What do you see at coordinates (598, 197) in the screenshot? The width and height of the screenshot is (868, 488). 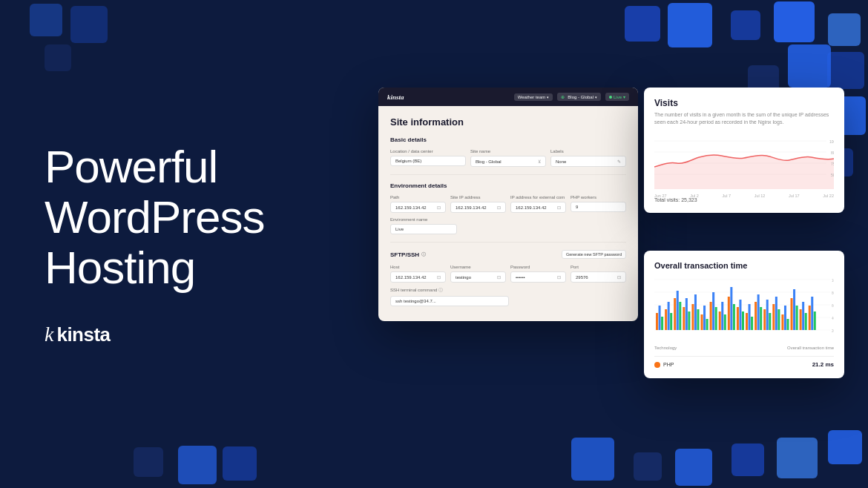 I see `php-workers-label: PHP workers` at bounding box center [598, 197].